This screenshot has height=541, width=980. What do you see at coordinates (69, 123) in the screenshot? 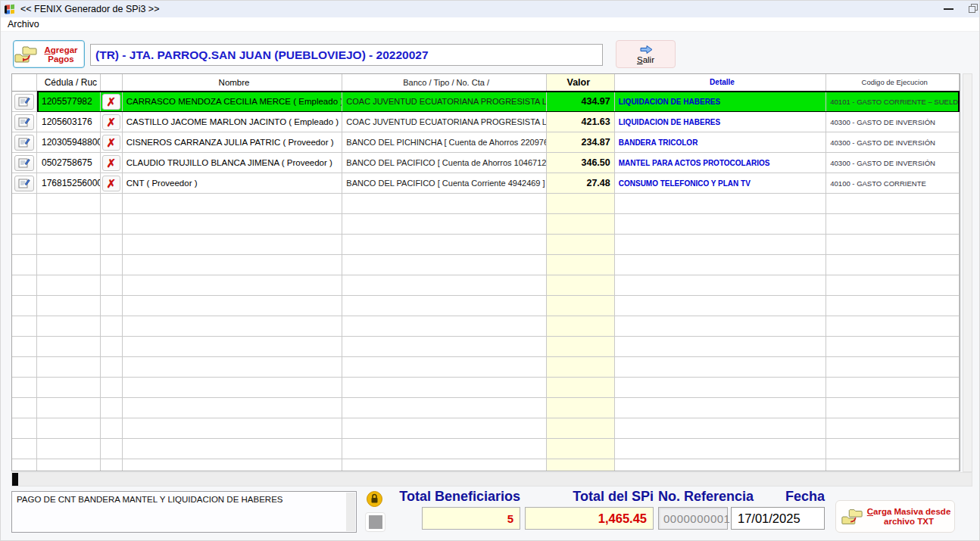
I see `cell-cedula: 1205603176` at bounding box center [69, 123].